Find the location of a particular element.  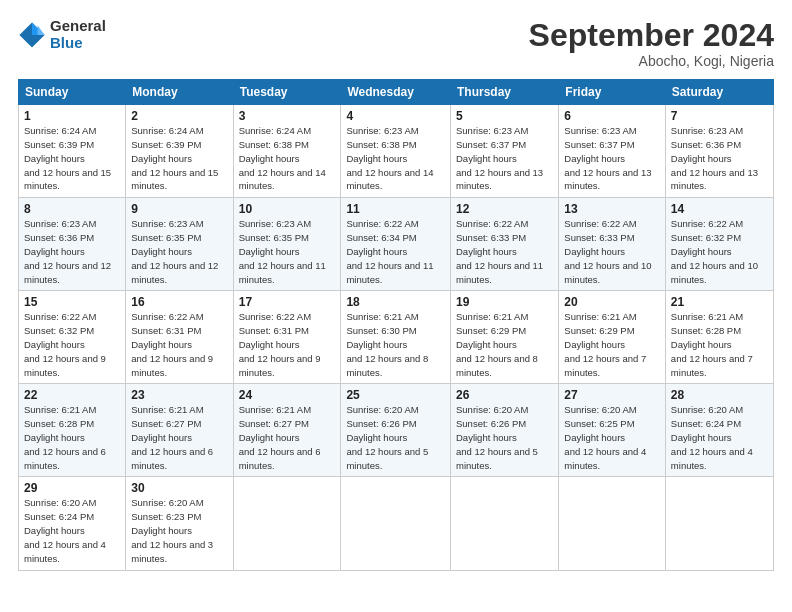

day-number: 4 is located at coordinates (396, 116).